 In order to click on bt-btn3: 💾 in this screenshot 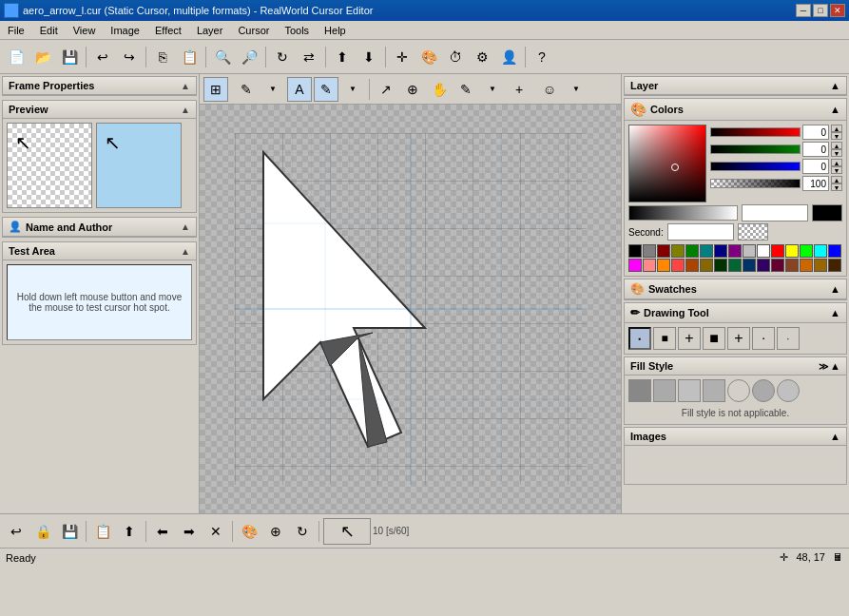, I will do `click(69, 531)`.